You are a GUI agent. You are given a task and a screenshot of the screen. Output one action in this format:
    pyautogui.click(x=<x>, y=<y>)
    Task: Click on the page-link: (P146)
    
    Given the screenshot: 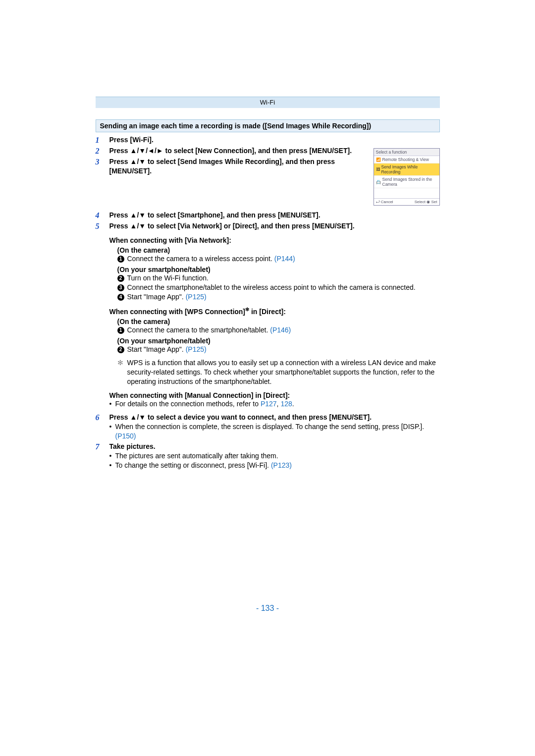 What is the action you would take?
    pyautogui.click(x=280, y=330)
    